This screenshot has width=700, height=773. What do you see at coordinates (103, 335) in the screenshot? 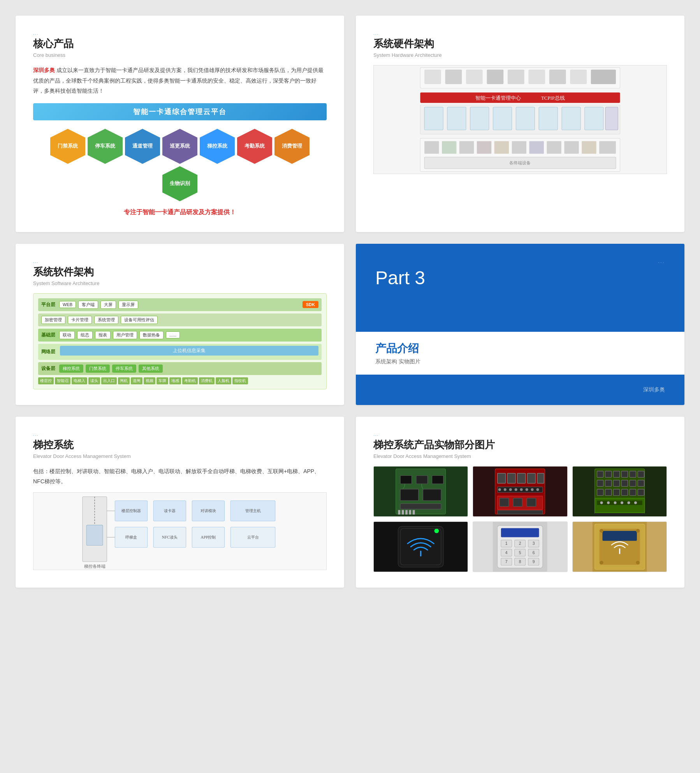
I see `chip-report: 报表` at bounding box center [103, 335].